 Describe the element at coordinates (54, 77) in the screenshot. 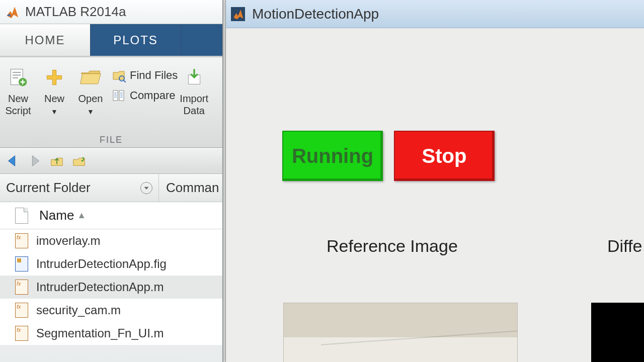

I see `plus-icon` at that location.